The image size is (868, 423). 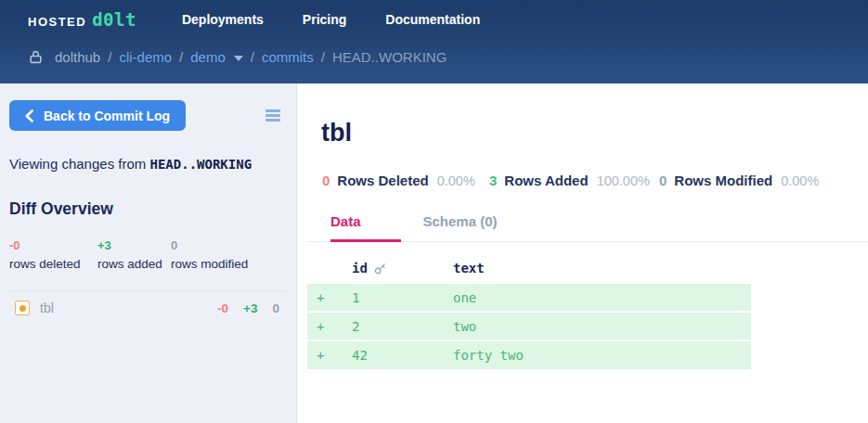 I want to click on column-header-text: text, so click(x=602, y=268).